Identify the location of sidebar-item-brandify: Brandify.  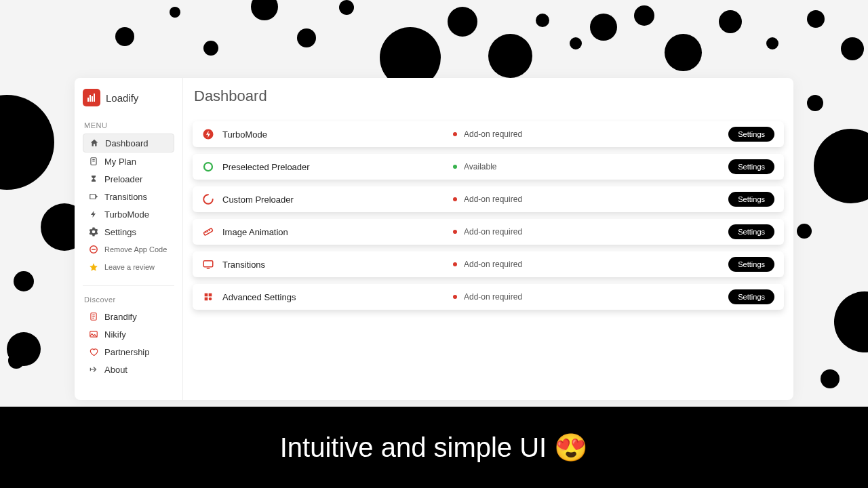
(129, 317).